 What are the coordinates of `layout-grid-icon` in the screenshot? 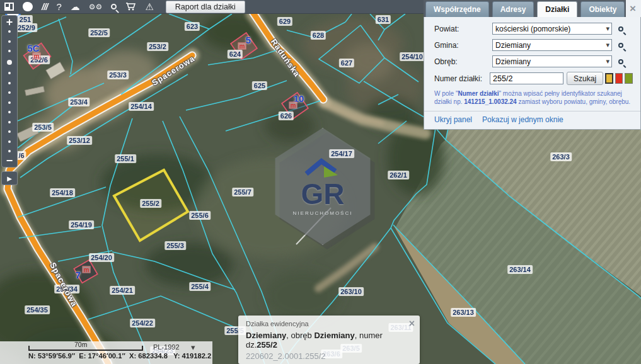 It's located at (9, 7).